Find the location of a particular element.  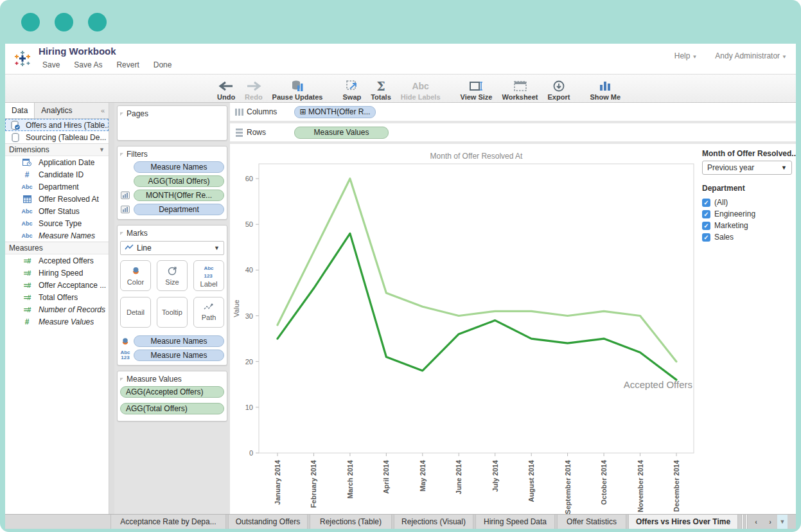

help-menu: Help▼ is located at coordinates (686, 56).